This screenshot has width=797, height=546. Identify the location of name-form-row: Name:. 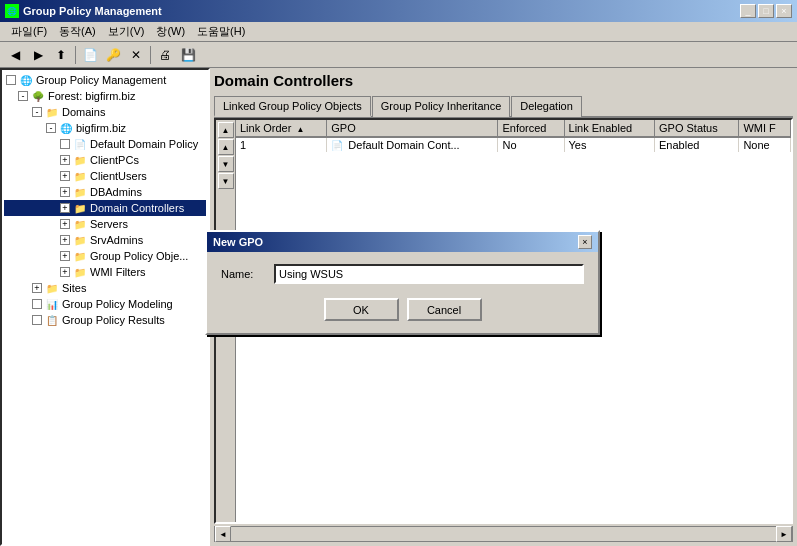
(402, 274).